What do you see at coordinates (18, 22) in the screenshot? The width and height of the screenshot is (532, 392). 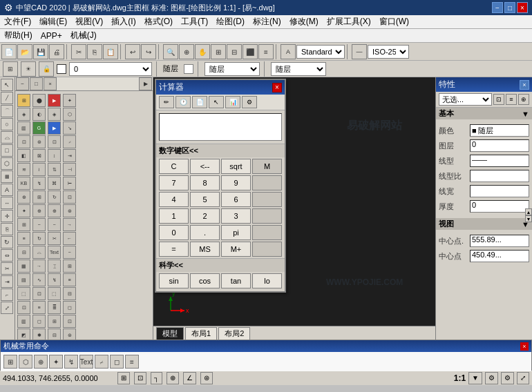 I see `menu-file: 文件(F)` at bounding box center [18, 22].